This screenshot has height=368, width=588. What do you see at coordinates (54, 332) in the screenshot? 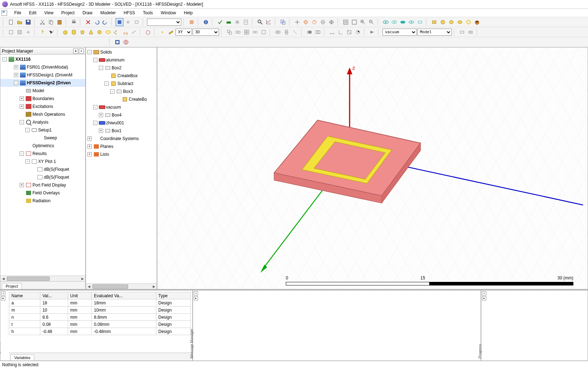
I see `table-cell: -0.48` at bounding box center [54, 332].